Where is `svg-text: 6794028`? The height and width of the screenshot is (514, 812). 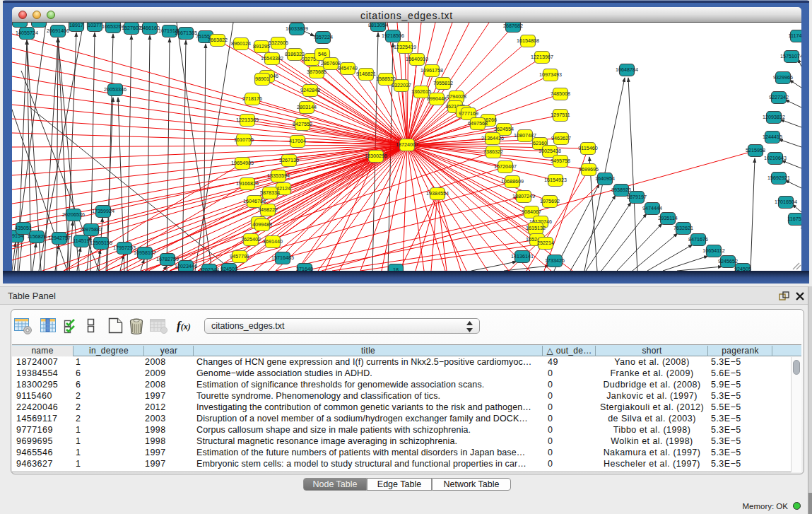
svg-text: 6794028 is located at coordinates (457, 96).